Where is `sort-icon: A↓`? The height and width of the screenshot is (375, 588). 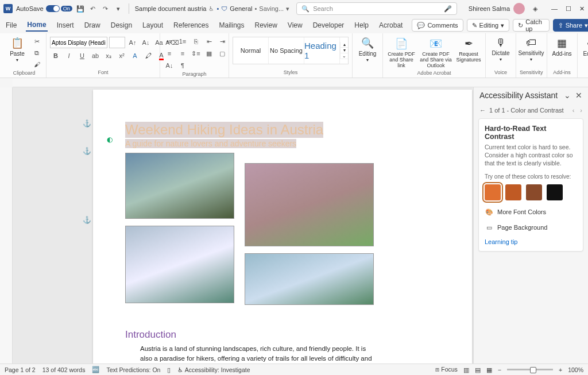
sort-icon: A↓ is located at coordinates (169, 65).